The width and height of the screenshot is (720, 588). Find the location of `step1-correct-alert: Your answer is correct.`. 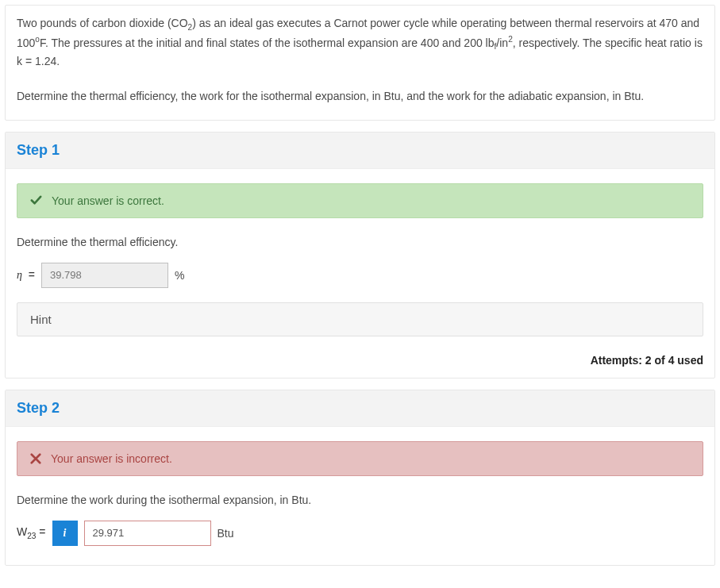

step1-correct-alert: Your answer is correct. is located at coordinates (360, 201).